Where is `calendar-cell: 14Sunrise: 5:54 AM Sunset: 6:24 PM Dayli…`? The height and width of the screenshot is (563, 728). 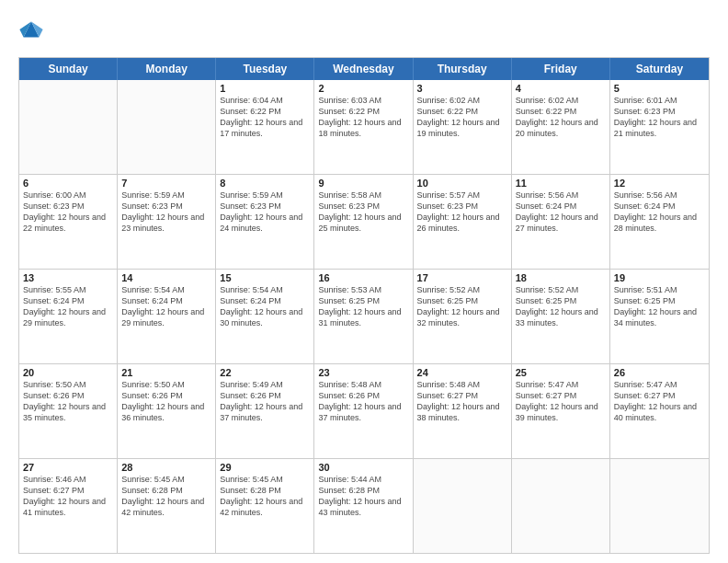
calendar-cell: 14Sunrise: 5:54 AM Sunset: 6:24 PM Dayli… is located at coordinates (167, 316).